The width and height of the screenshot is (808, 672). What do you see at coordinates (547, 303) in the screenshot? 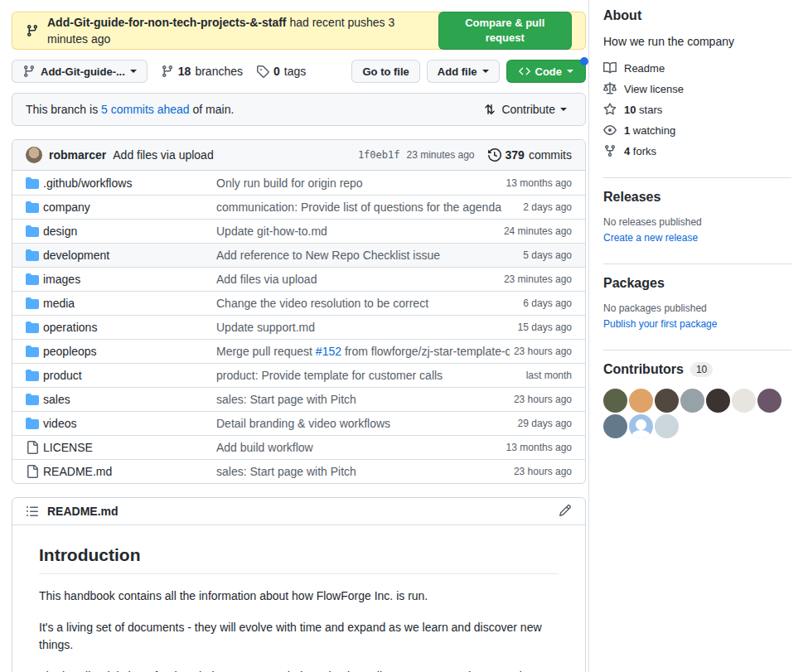
I see `file-commit-age: 6 days ago` at bounding box center [547, 303].